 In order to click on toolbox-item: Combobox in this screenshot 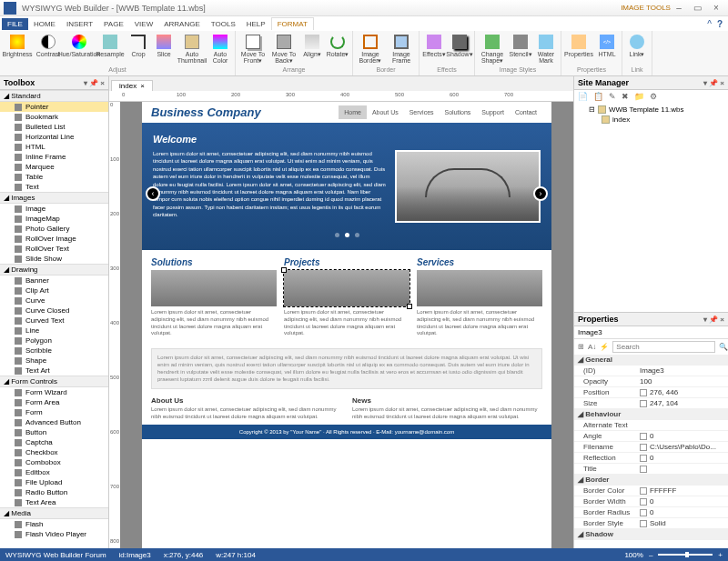, I will do `click(55, 462)`.